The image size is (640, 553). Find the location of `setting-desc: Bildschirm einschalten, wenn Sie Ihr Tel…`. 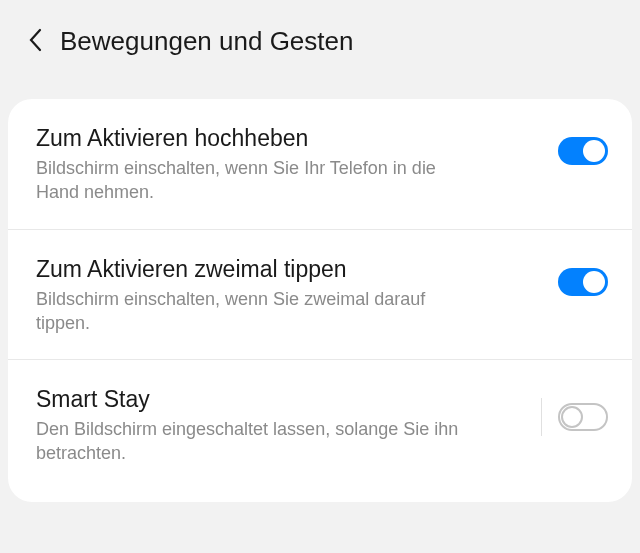

setting-desc: Bildschirm einschalten, wenn Sie Ihr Tel… is located at coordinates (256, 180).